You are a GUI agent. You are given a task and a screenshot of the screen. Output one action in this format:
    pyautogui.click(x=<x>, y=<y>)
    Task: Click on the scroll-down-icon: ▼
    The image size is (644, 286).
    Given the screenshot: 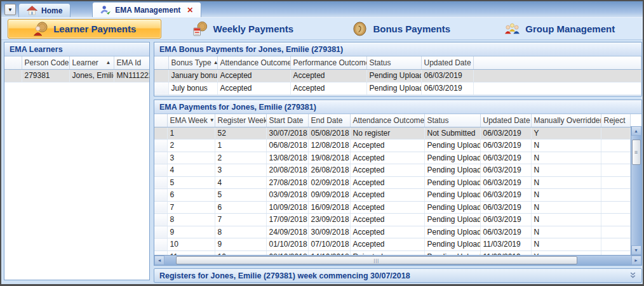 What is the action you would take?
    pyautogui.click(x=636, y=250)
    